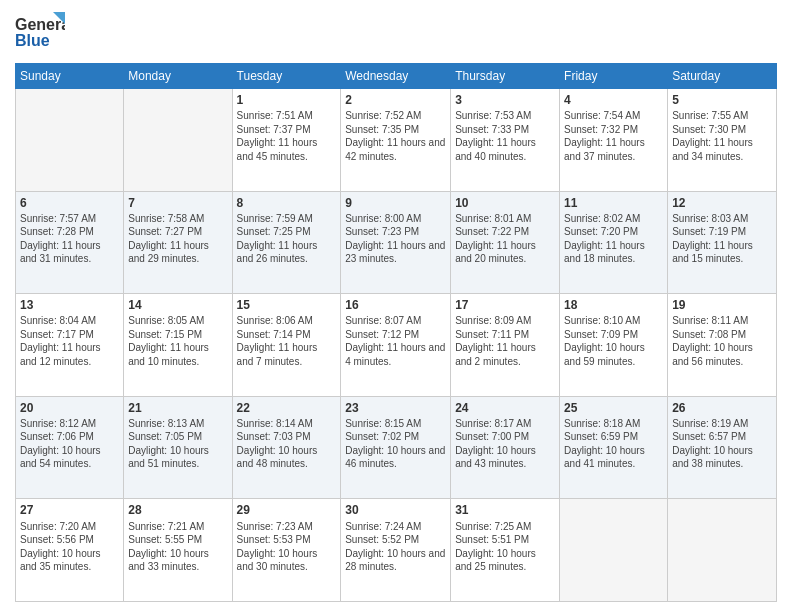  I want to click on day-info: Sunrise: 7:58 AM Sunset: 7:27 PM Dayligh…, so click(178, 239).